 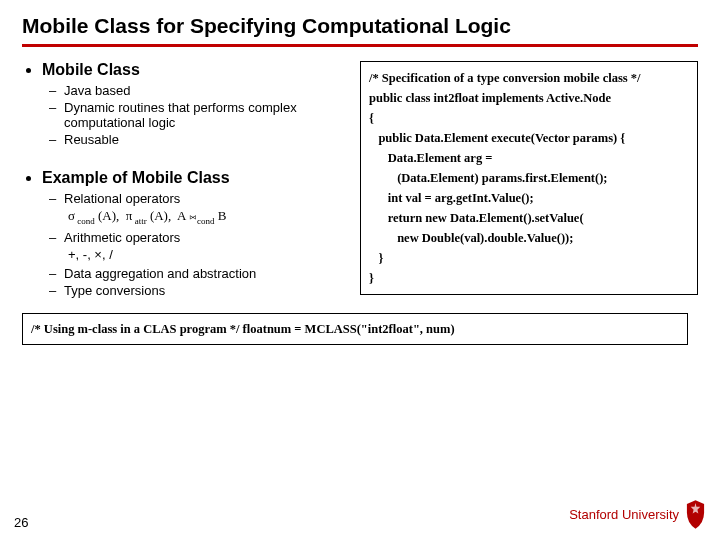 What do you see at coordinates (490, 98) in the screenshot?
I see `code-line-1: public class int2float implements Active…` at bounding box center [490, 98].